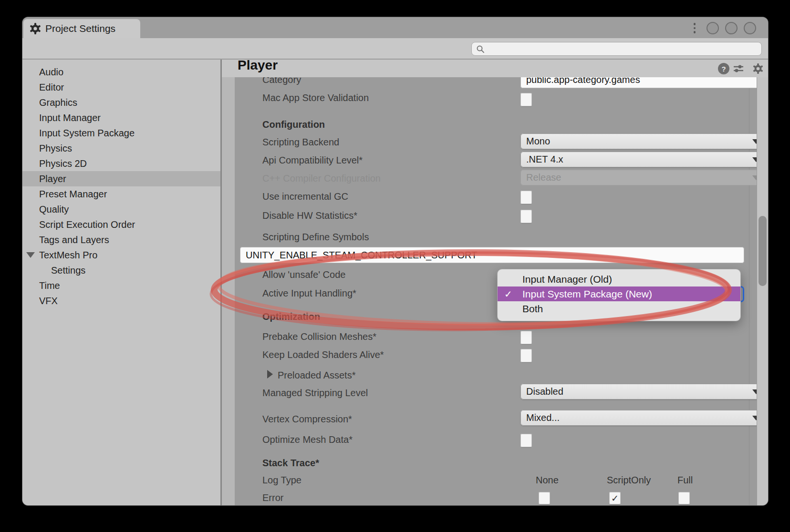 The height and width of the screenshot is (532, 790). Describe the element at coordinates (526, 338) in the screenshot. I see `prebake-collision-meshes-checkbox` at that location.